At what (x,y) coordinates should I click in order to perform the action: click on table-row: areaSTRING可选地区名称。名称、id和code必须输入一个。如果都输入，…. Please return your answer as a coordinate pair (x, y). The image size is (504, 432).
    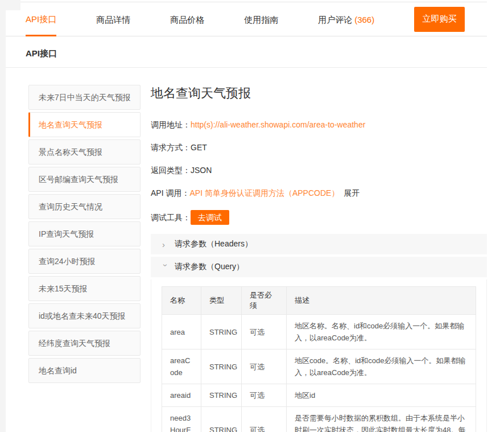
    Looking at the image, I should click on (319, 332).